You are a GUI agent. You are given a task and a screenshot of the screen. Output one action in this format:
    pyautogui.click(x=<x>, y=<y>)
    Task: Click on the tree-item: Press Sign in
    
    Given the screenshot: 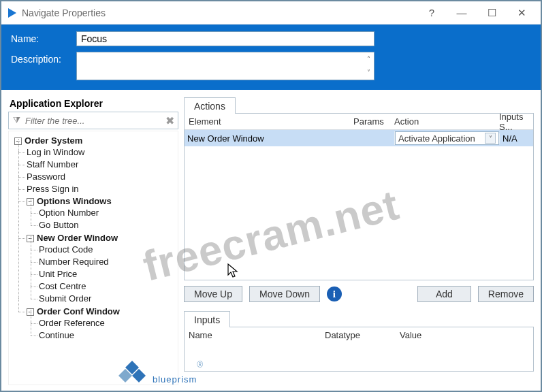 What is the action you would take?
    pyautogui.click(x=102, y=189)
    